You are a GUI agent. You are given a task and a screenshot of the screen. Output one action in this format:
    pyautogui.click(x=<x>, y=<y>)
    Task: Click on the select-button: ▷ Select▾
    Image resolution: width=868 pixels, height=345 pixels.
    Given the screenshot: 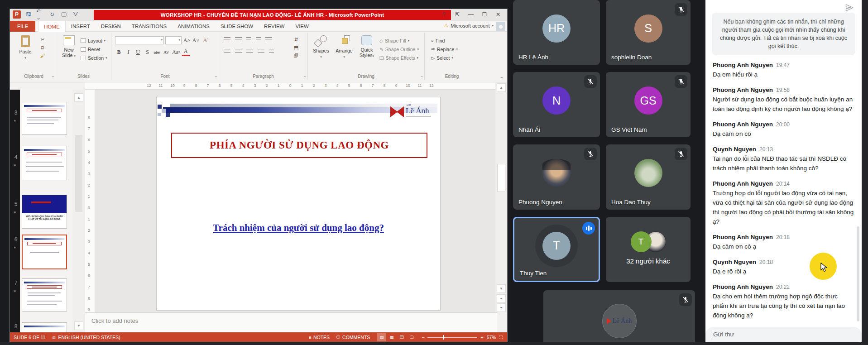 What is the action you would take?
    pyautogui.click(x=445, y=58)
    